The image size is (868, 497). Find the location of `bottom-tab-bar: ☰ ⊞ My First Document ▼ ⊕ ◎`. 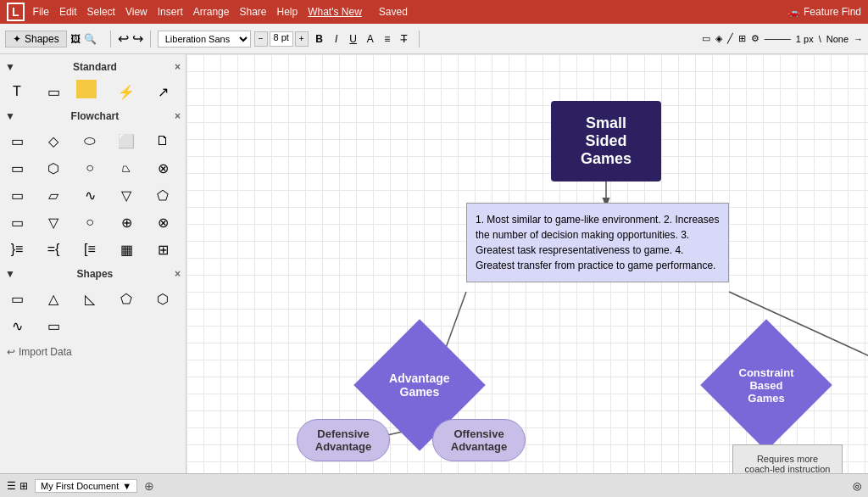

bottom-tab-bar: ☰ ⊞ My First Document ▼ ⊕ ◎ is located at coordinates (434, 485).